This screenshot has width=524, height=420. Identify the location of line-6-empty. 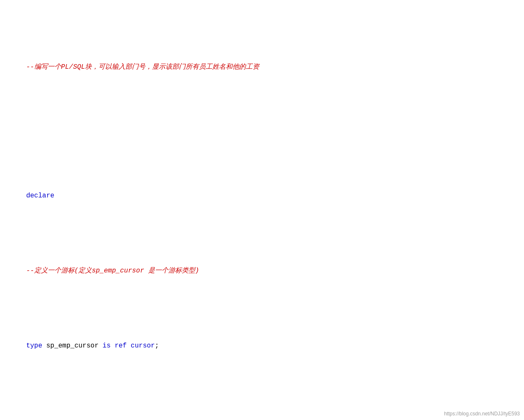
(262, 411).